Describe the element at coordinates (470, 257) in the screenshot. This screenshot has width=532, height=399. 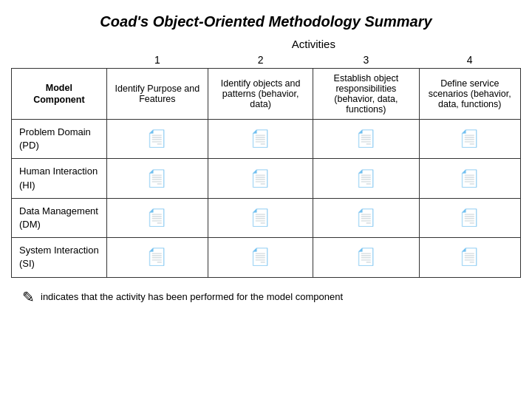
I see `data-cell-3-3: 📄` at that location.